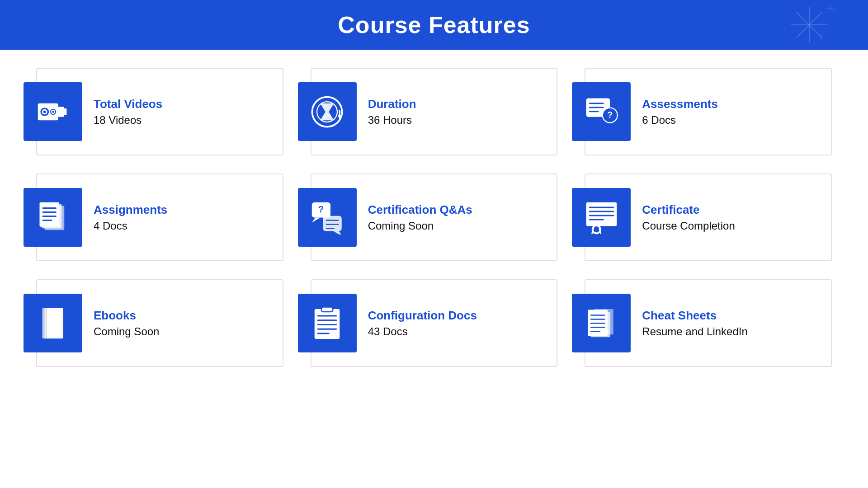  I want to click on star-decoration-icon, so click(809, 29).